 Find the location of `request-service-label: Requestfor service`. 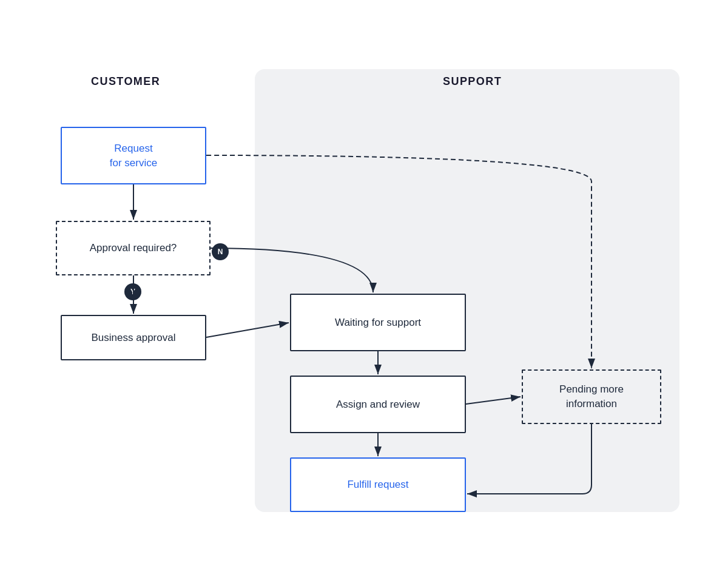

request-service-label: Requestfor service is located at coordinates (133, 156).